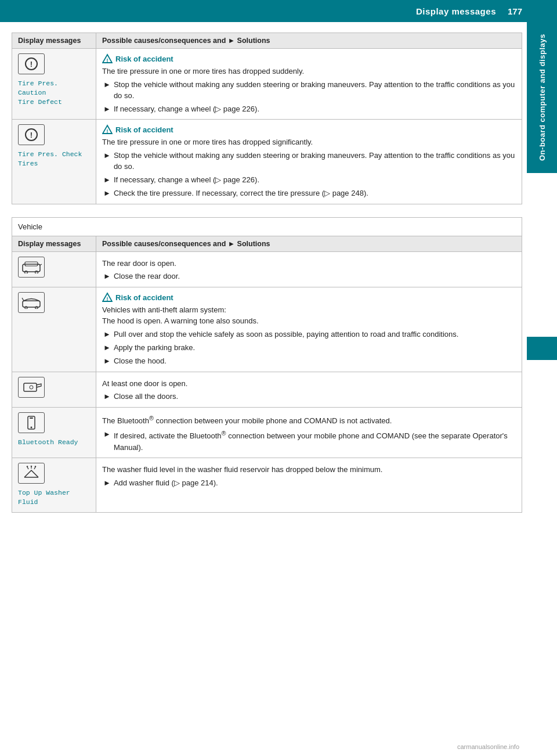  What do you see at coordinates (267, 433) in the screenshot?
I see `table-row: Bluetooth Ready The Bluetooth® connectio…` at bounding box center [267, 433].